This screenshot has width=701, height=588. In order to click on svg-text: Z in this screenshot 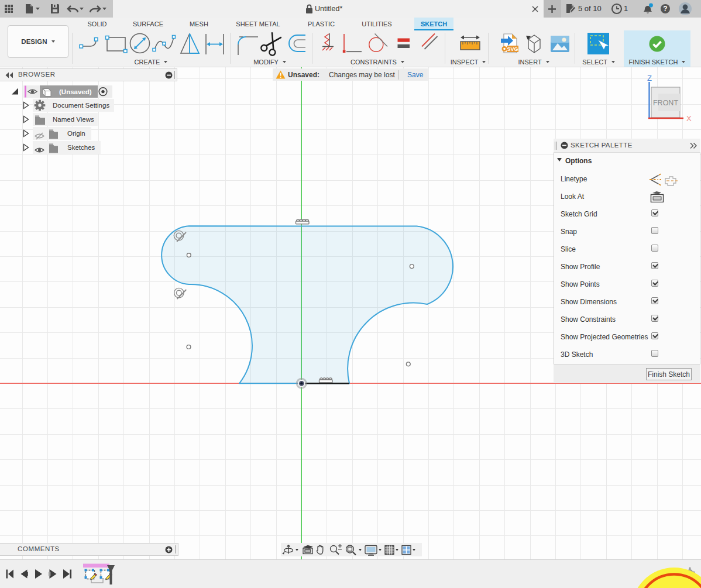, I will do `click(650, 78)`.